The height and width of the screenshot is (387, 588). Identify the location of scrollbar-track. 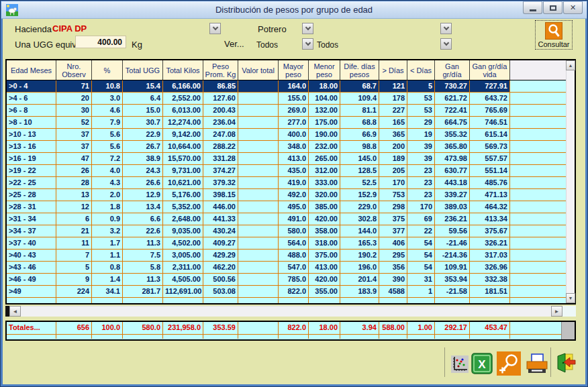
(286, 311).